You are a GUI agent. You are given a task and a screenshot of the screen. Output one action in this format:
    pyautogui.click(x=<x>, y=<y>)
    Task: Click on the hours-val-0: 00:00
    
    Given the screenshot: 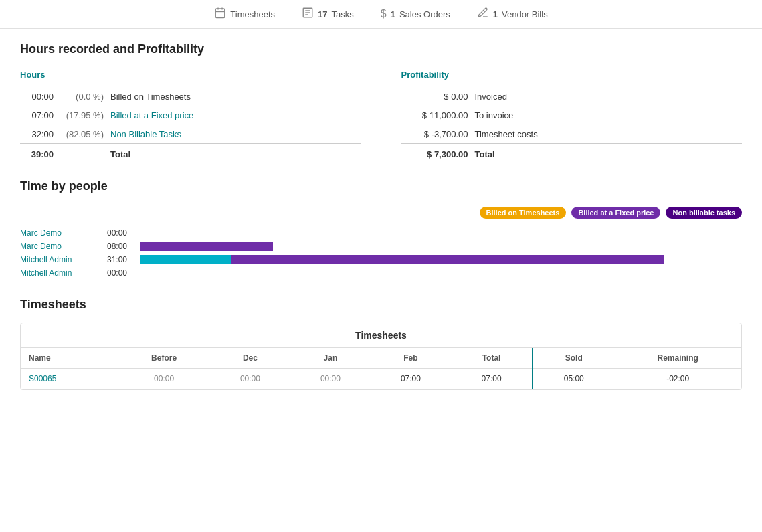 What is the action you would take?
    pyautogui.click(x=37, y=96)
    